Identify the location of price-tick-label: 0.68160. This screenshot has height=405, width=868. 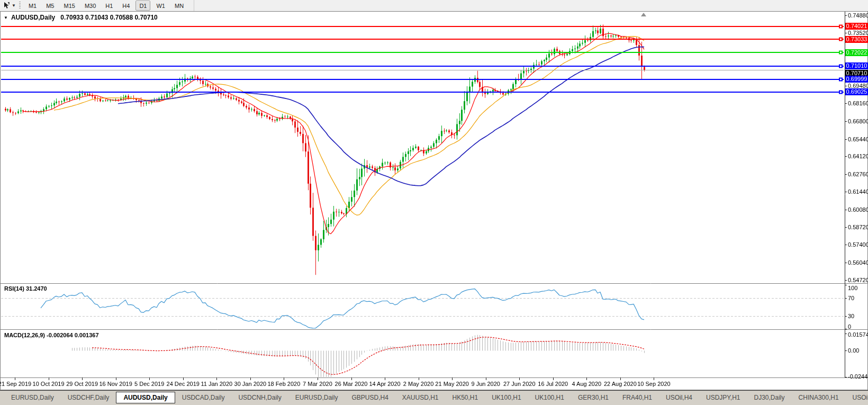
(858, 103).